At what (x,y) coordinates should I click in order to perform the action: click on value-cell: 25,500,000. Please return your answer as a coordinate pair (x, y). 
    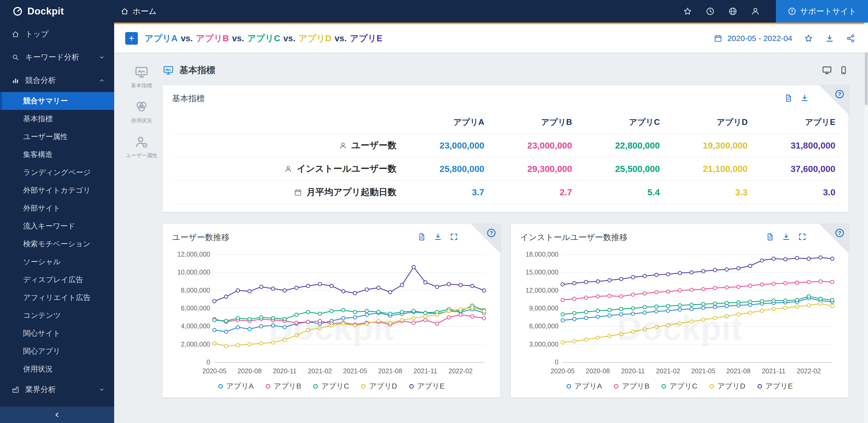
    Looking at the image, I should click on (619, 169).